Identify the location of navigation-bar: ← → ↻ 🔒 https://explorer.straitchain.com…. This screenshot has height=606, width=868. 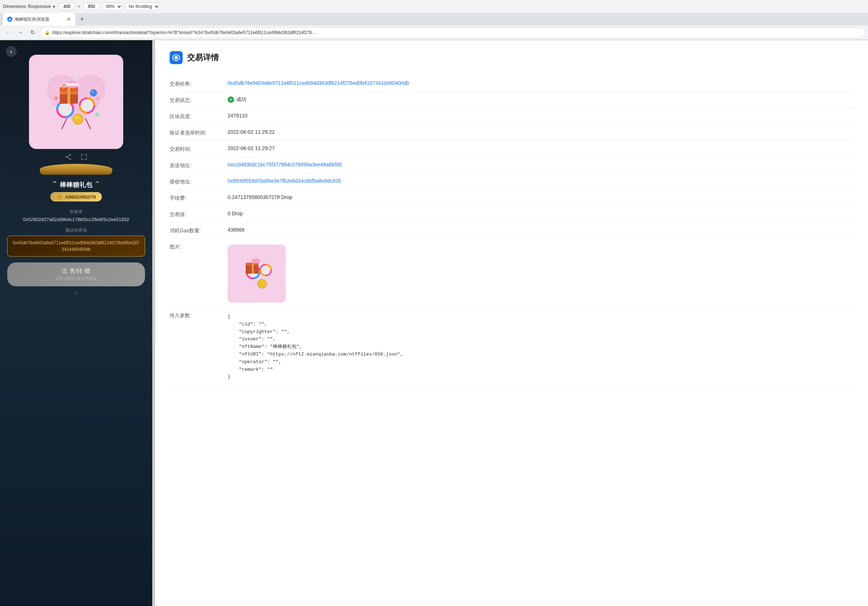
(434, 33).